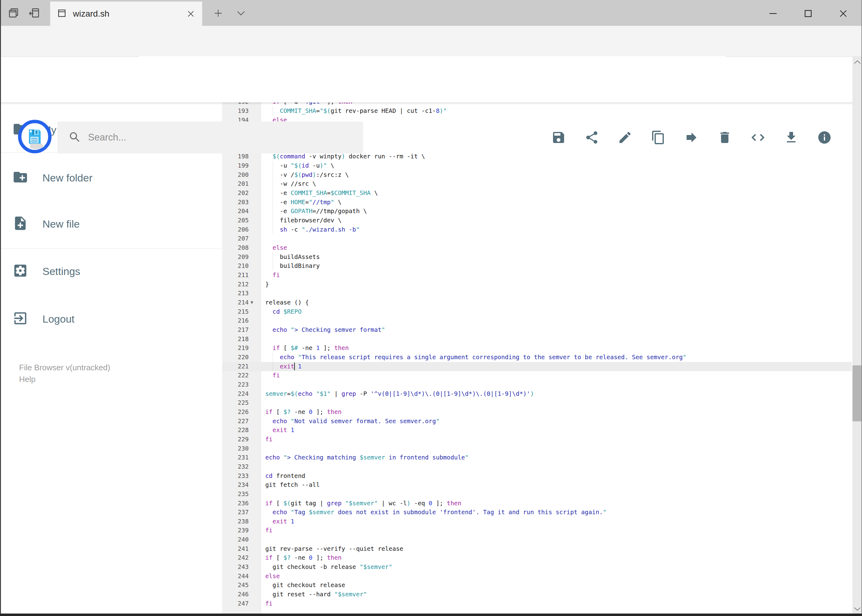 The height and width of the screenshot is (616, 862). What do you see at coordinates (235, 467) in the screenshot?
I see `line-number: 232` at bounding box center [235, 467].